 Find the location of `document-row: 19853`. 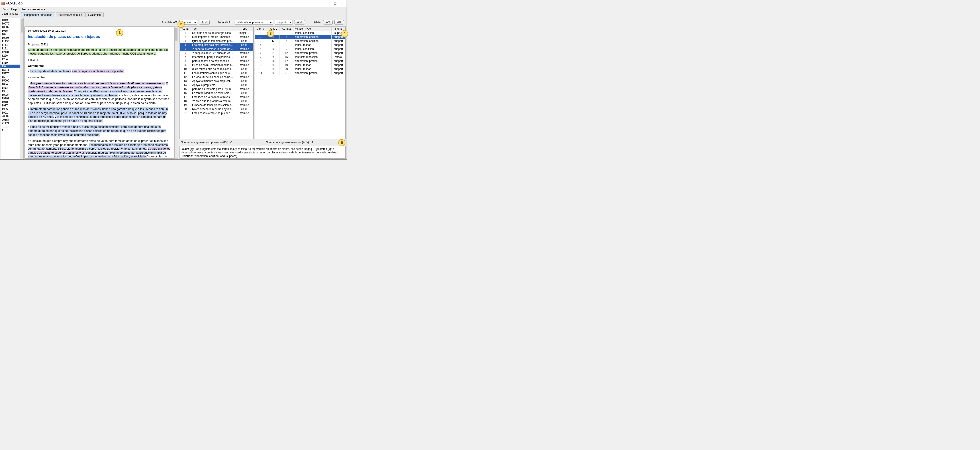

document-row: 19853 is located at coordinates (10, 109).